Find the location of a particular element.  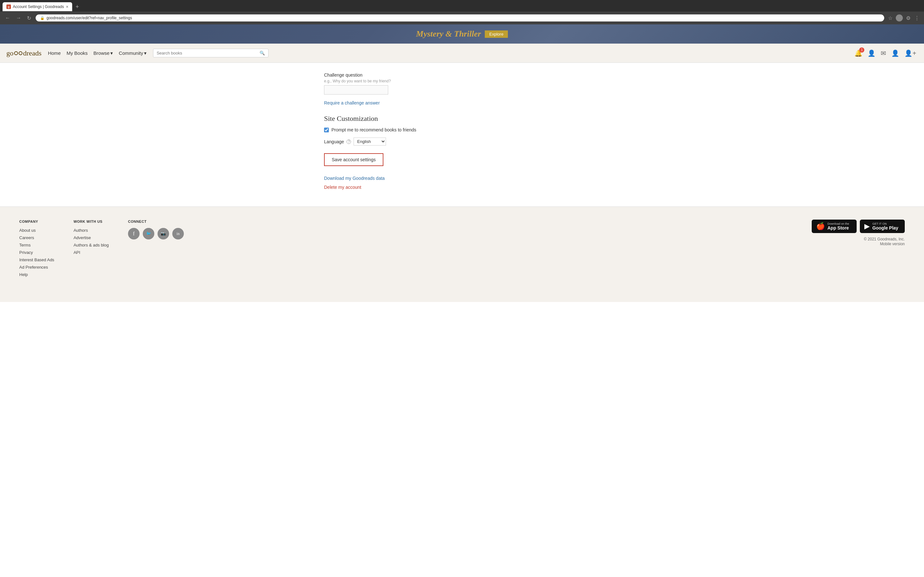

language-row: Language ? English French German Spanish… is located at coordinates (462, 141).